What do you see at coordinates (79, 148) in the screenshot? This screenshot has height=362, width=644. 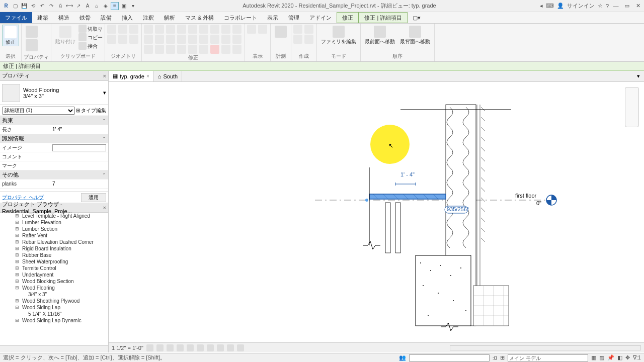 I see `prop-image-input` at bounding box center [79, 148].